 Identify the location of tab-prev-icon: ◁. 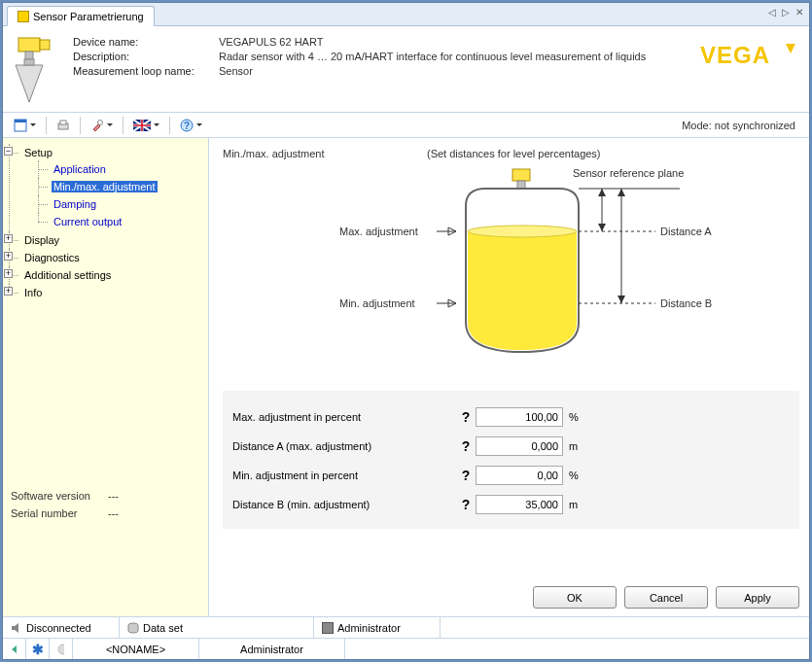
(772, 12).